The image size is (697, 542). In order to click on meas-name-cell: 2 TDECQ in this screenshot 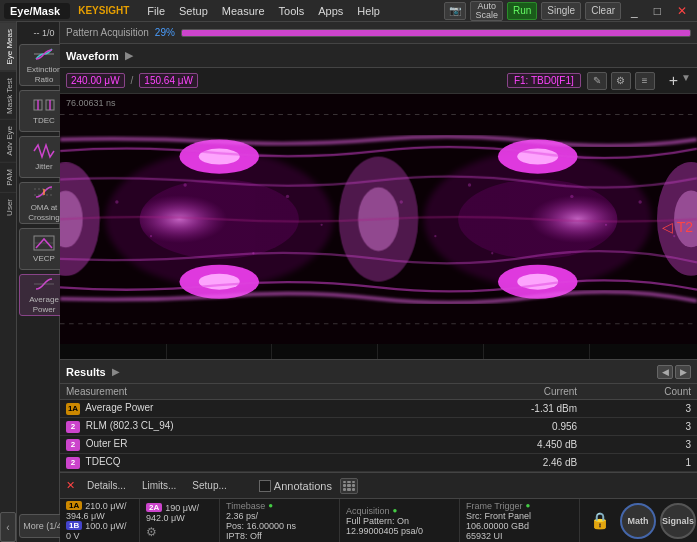, I will do `click(236, 463)`.